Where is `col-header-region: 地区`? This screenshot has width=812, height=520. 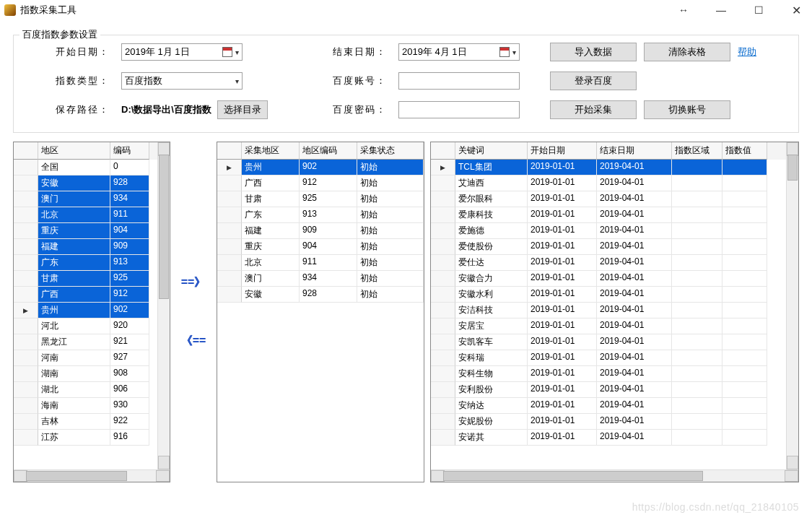
col-header-region: 地区 is located at coordinates (74, 151).